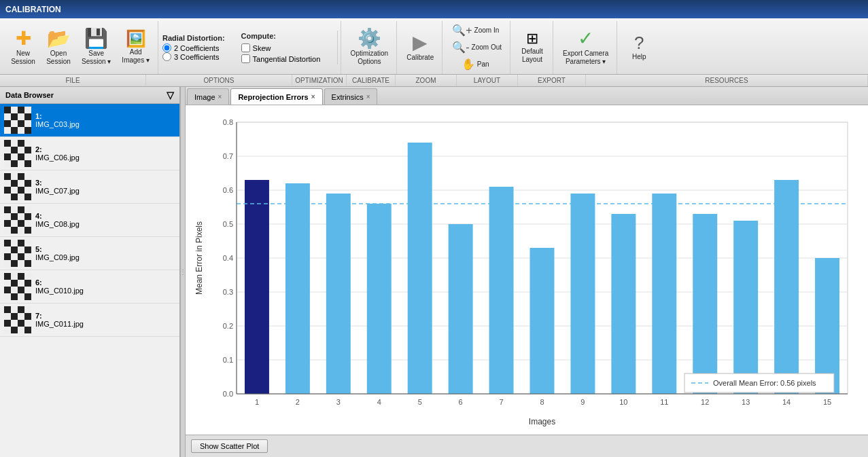 The width and height of the screenshot is (868, 457). I want to click on ribbon-calibrate-group: ▶ Calibrate, so click(420, 48).